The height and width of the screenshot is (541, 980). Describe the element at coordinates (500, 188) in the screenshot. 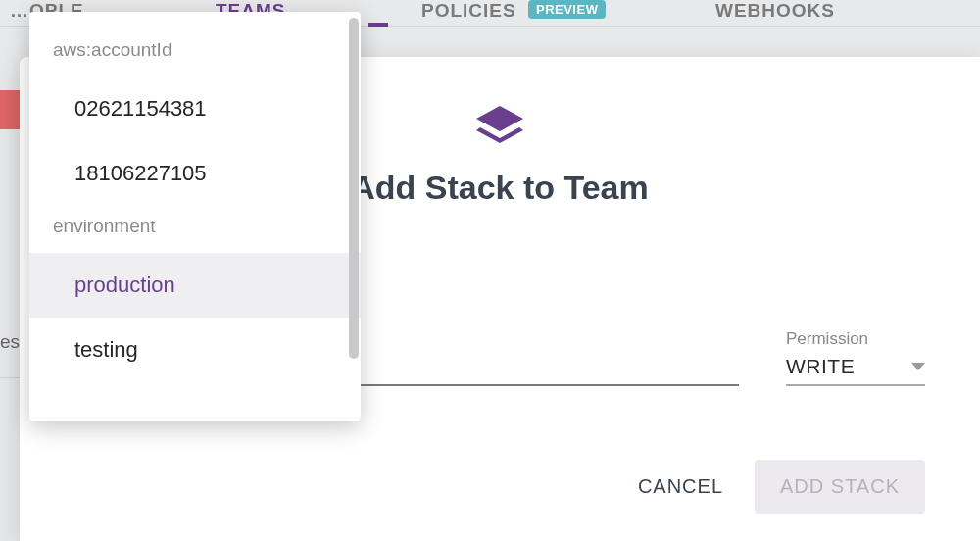

I see `modal-title: Add Stack to Team` at that location.